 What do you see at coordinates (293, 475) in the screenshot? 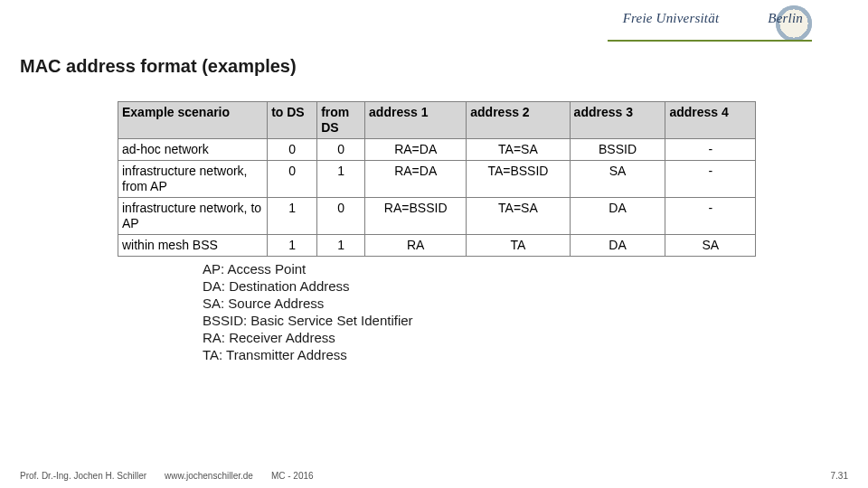
I see `footer-course: MC - 2016` at bounding box center [293, 475].